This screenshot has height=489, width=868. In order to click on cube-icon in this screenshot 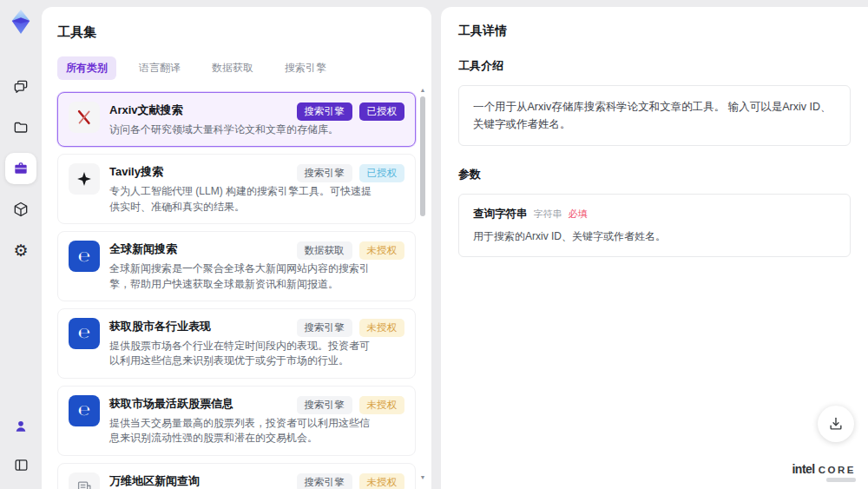, I will do `click(21, 209)`.